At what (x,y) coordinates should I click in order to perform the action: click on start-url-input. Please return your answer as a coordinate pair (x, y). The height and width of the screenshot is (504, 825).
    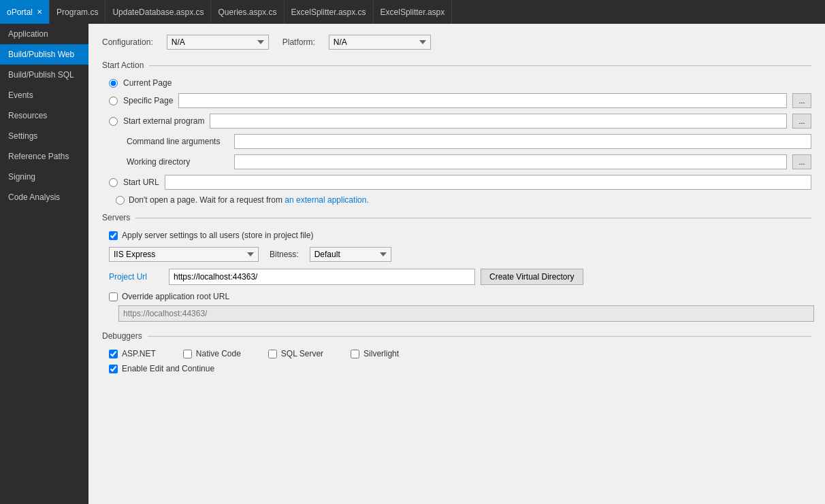
    Looking at the image, I should click on (488, 182).